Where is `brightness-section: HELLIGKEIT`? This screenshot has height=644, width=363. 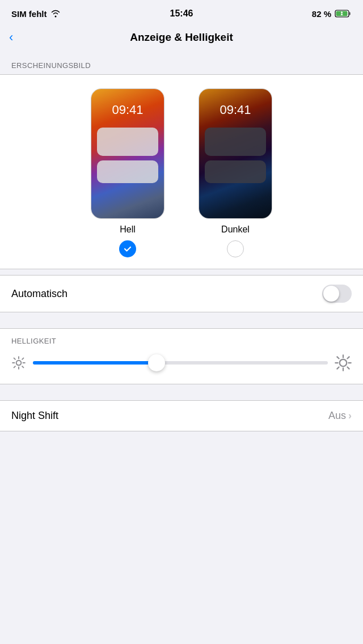
brightness-section: HELLIGKEIT is located at coordinates (182, 356).